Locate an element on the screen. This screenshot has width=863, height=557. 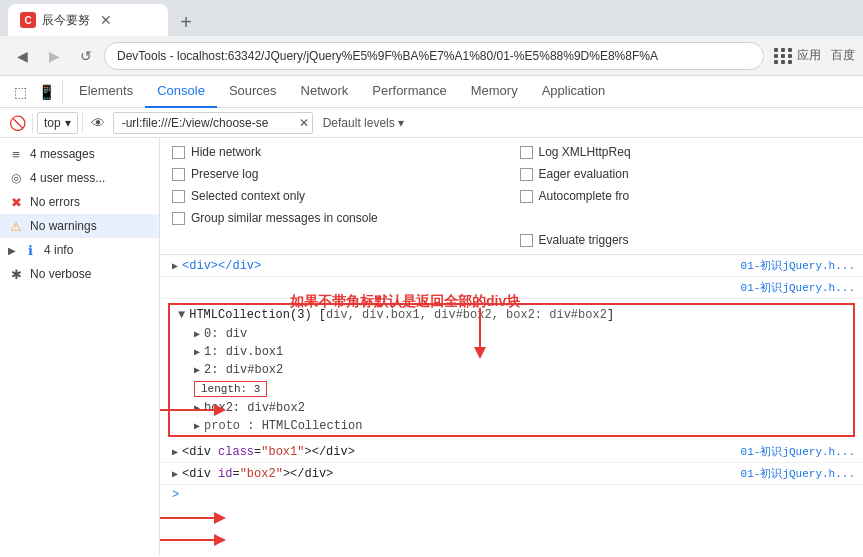
hc-expand-icon: ▼ is located at coordinates (182, 315).